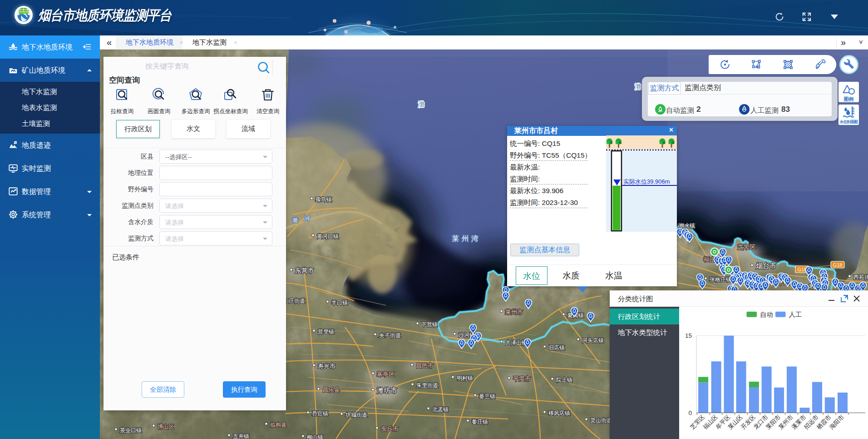 The height and width of the screenshot is (439, 868). I want to click on svg-text: 院上镇, so click(564, 380).